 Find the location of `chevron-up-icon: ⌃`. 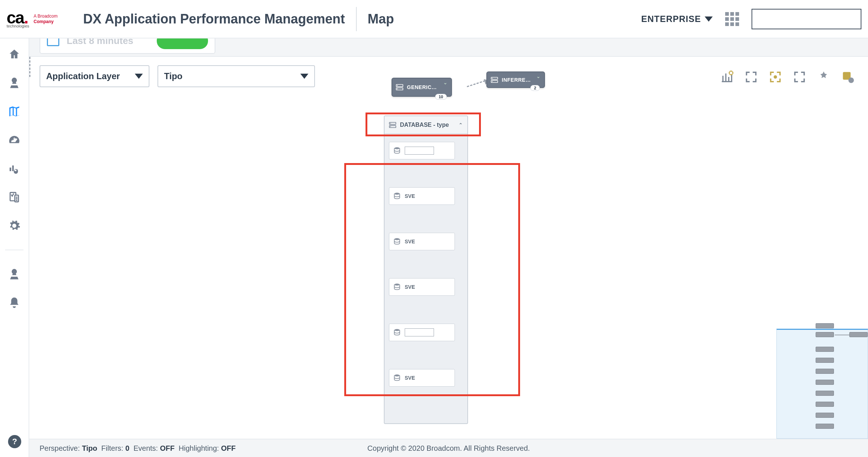

chevron-up-icon: ⌃ is located at coordinates (461, 125).